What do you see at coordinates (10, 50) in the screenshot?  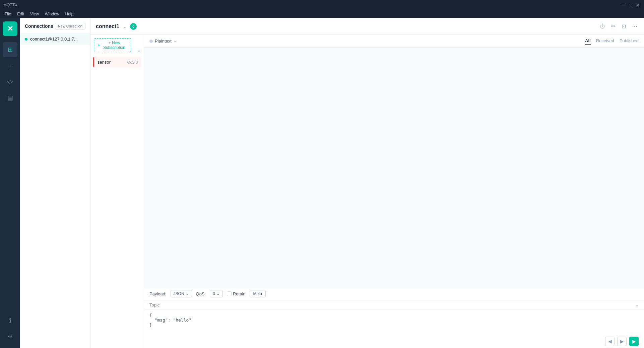 I see `sidebar-item-connections: ⊞` at bounding box center [10, 50].